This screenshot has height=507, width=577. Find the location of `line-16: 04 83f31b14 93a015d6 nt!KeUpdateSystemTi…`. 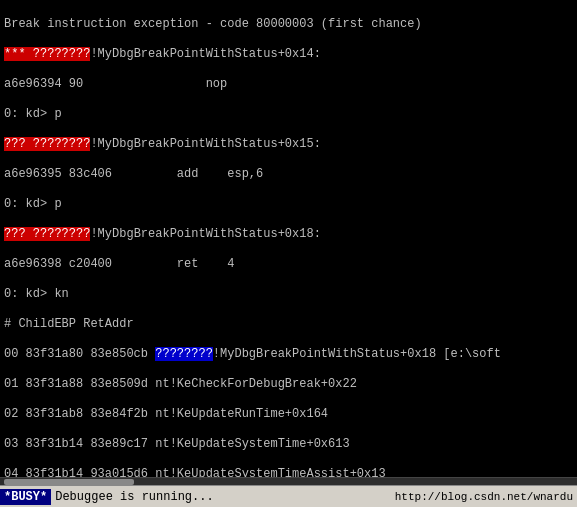

line-16: 04 83f31b14 93a015d6 nt!KeUpdateSystemTi… is located at coordinates (288, 472).